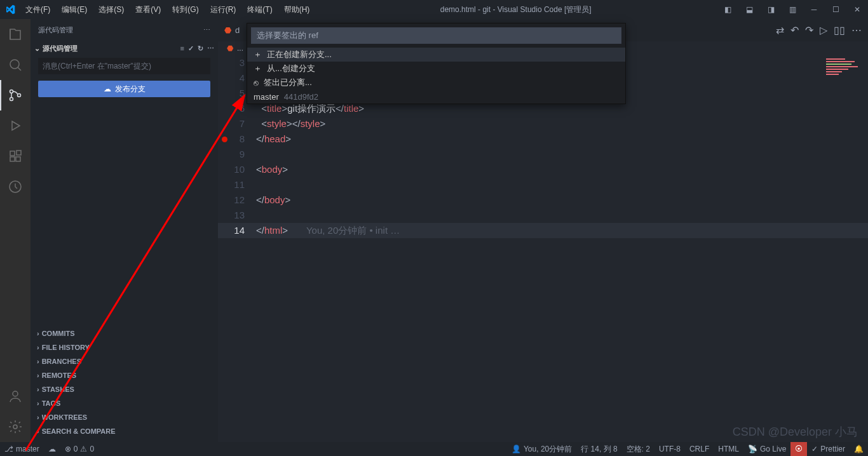 This screenshot has height=456, width=868. What do you see at coordinates (107, 89) in the screenshot?
I see `cloud-upload-icon: ☁` at bounding box center [107, 89].